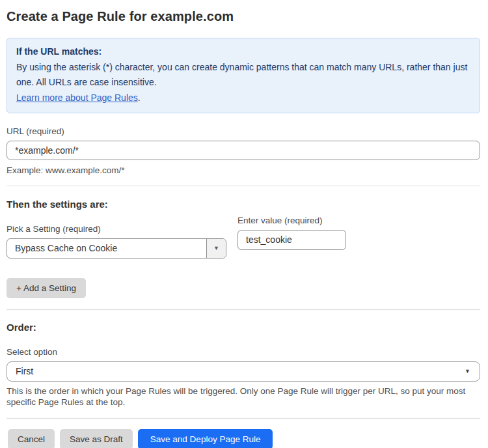 This screenshot has height=448, width=488. Describe the element at coordinates (216, 249) in the screenshot. I see `setting-select-arrow-button: ▼` at that location.